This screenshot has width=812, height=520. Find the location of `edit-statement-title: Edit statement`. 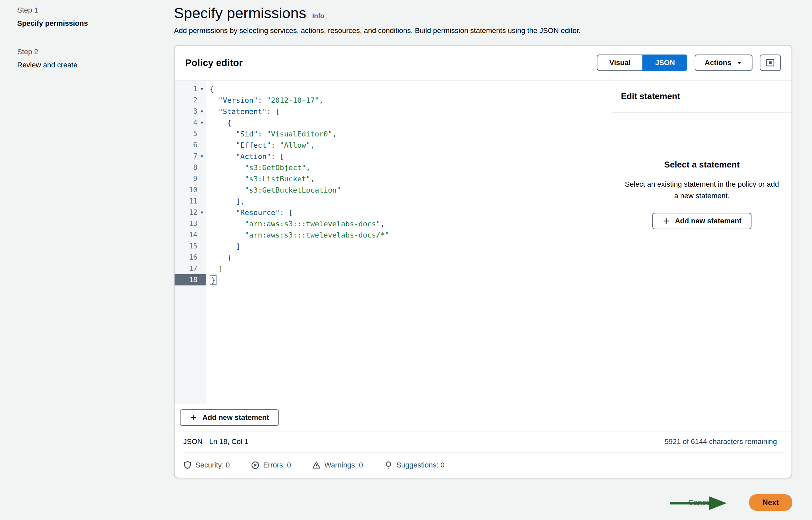

edit-statement-title: Edit statement is located at coordinates (702, 97).